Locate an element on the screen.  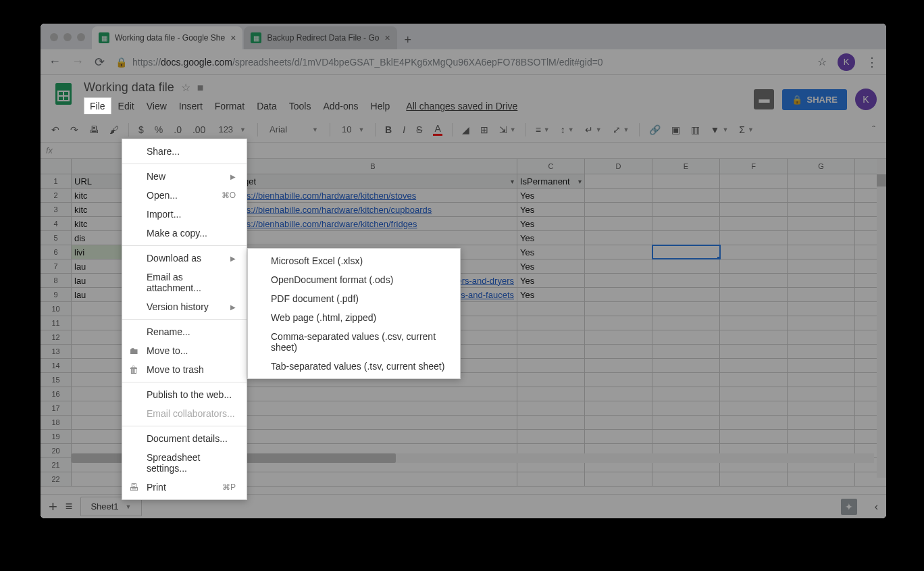
row-header: 17 is located at coordinates (56, 408).